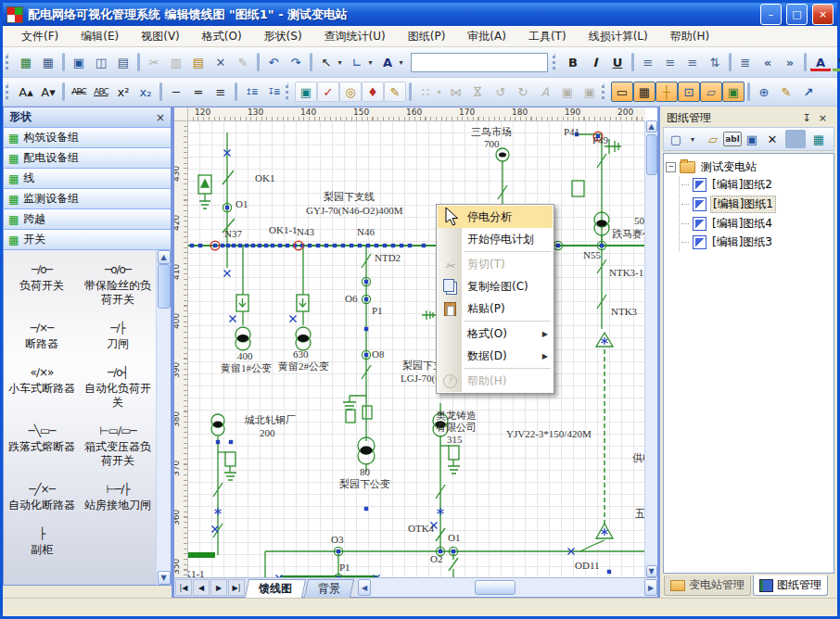 This screenshot has height=619, width=840. What do you see at coordinates (163, 417) in the screenshot?
I see `shapes-scrollbar: ▲ ▼` at bounding box center [163, 417].